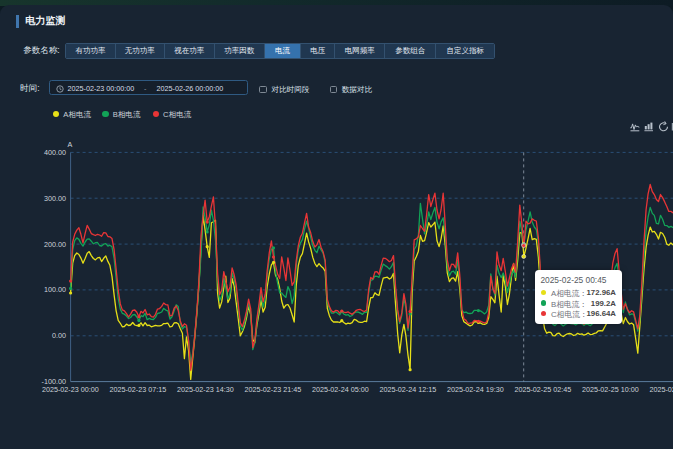  I want to click on svg-text: 2025-02-23 00:00, so click(70, 390).